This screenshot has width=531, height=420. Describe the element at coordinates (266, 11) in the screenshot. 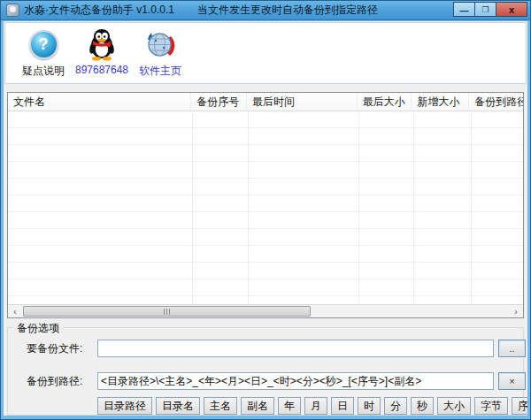

I see `titlebar: 水淼·文件动态备份助手 v1.0.0.1 当文件发生更改时自动备份到指定路径 —…` at that location.